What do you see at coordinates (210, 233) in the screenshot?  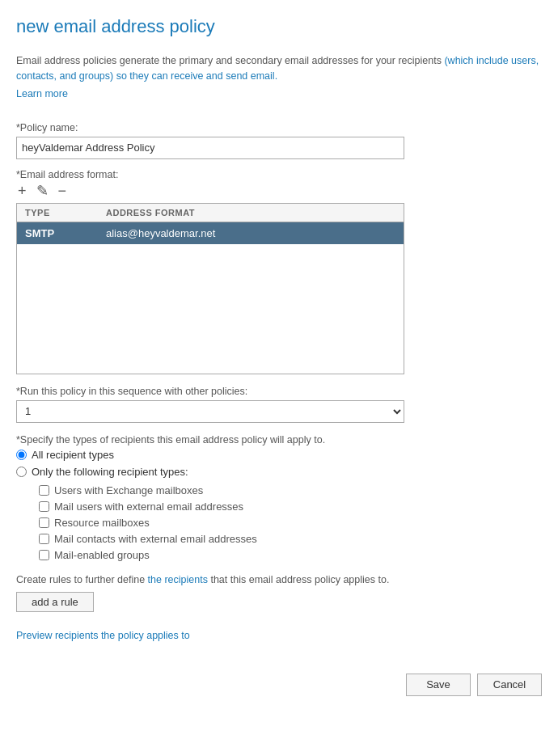 I see `table-row: SMTP alias@heyvaldemar.net` at bounding box center [210, 233].